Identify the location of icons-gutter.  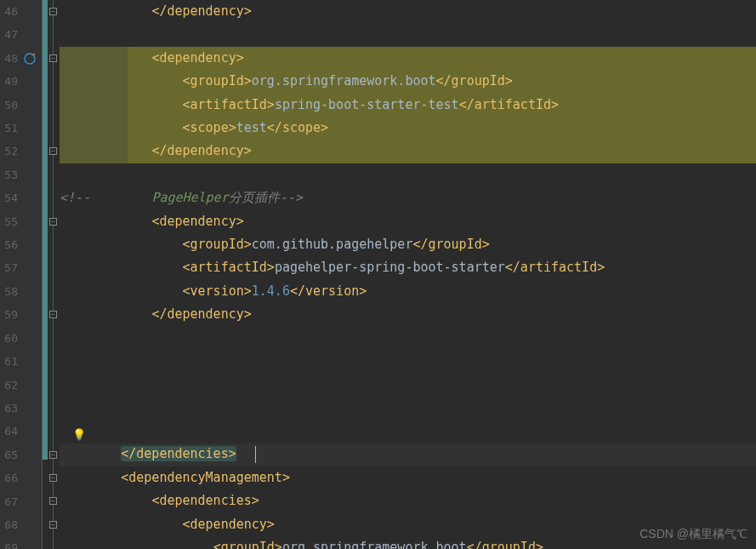
(32, 274).